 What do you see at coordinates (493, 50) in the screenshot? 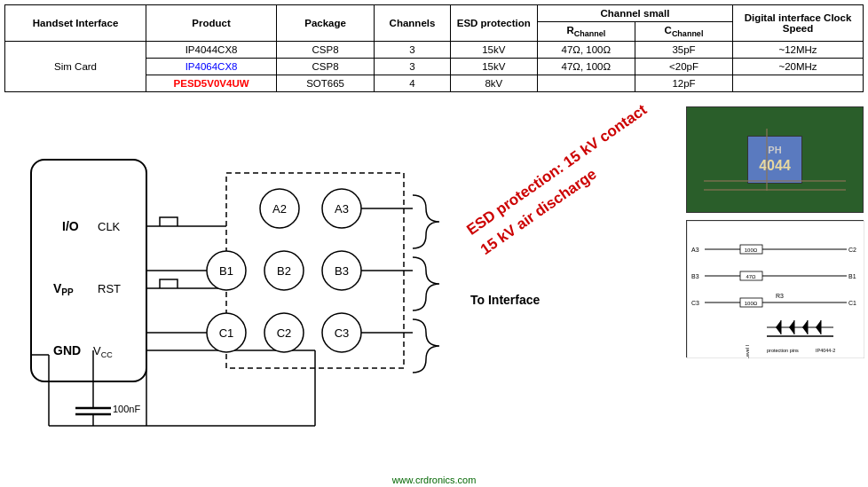
I see `cell-esd-1: 15kV` at bounding box center [493, 50].